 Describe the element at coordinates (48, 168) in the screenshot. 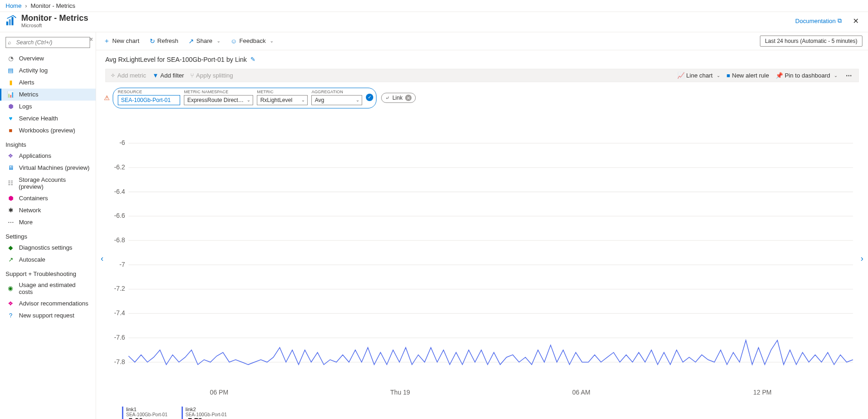

I see `sidebar-item-virtual-machines-preview-: 🖥Virtual Machines (preview)` at that location.